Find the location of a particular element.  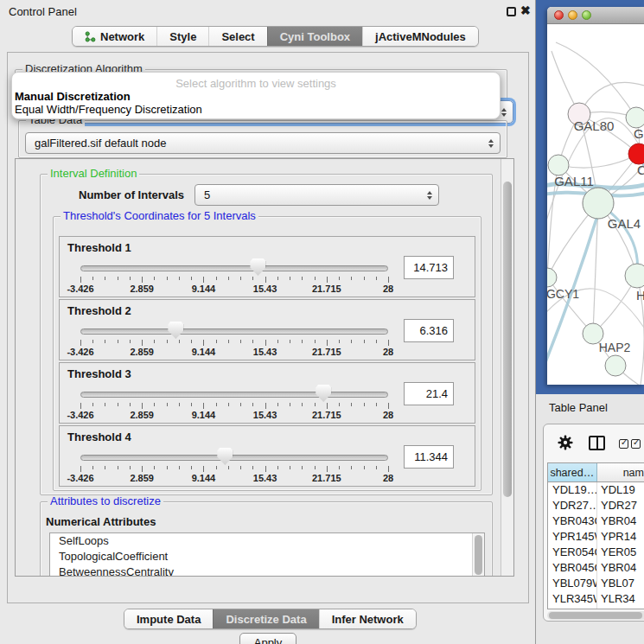

float-window-icon is located at coordinates (512, 12).